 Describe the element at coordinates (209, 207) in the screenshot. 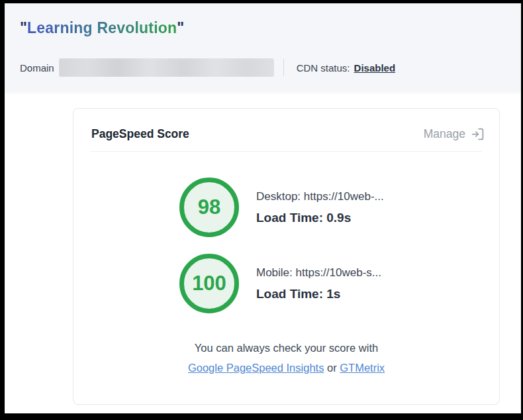

I see `desktop-score-badge: 98` at that location.